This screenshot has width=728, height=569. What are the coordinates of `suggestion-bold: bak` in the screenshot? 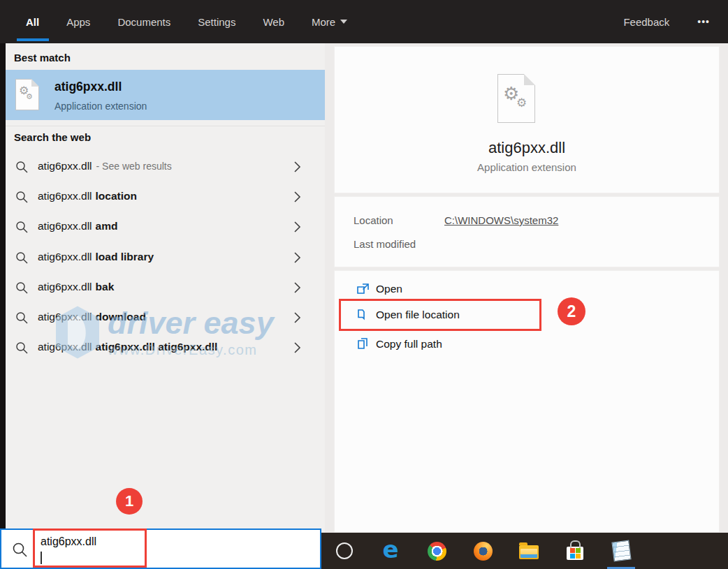 It's located at (105, 286).